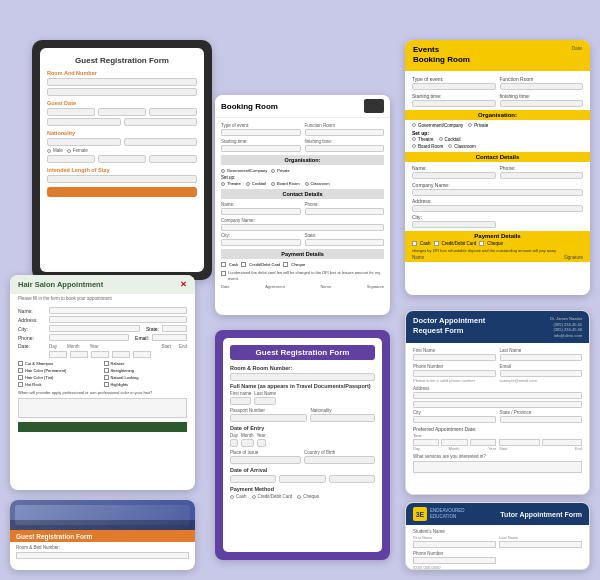  What do you see at coordinates (345, 212) in the screenshot?
I see `c3-phone-inp` at bounding box center [345, 212].